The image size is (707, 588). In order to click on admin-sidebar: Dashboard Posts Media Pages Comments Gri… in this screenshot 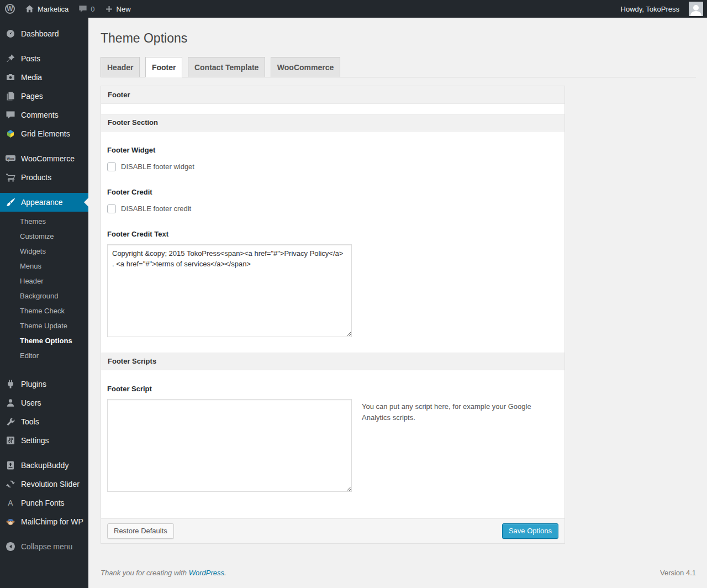, I will do `click(44, 303)`.